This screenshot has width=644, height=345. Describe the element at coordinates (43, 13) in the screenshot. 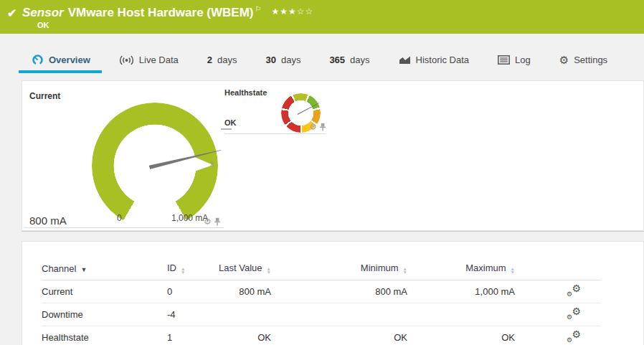

I see `sensor-kind-label: Sensor` at that location.